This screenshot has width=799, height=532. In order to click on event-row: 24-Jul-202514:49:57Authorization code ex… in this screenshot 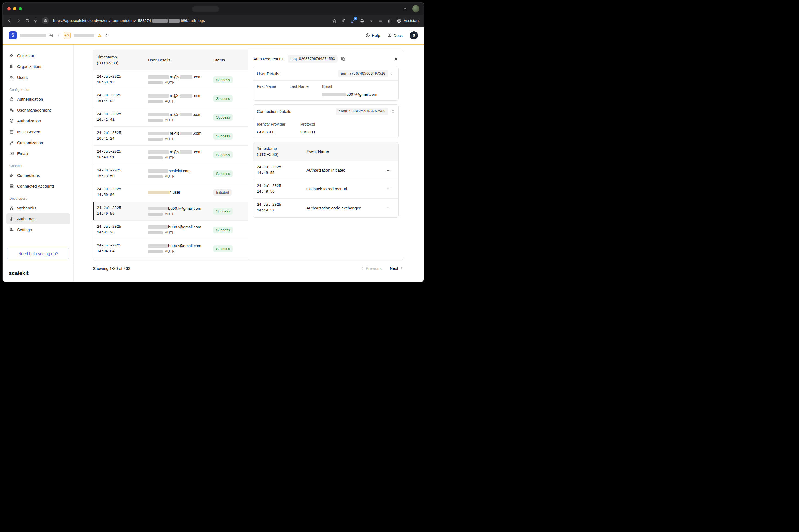, I will do `click(326, 208)`.